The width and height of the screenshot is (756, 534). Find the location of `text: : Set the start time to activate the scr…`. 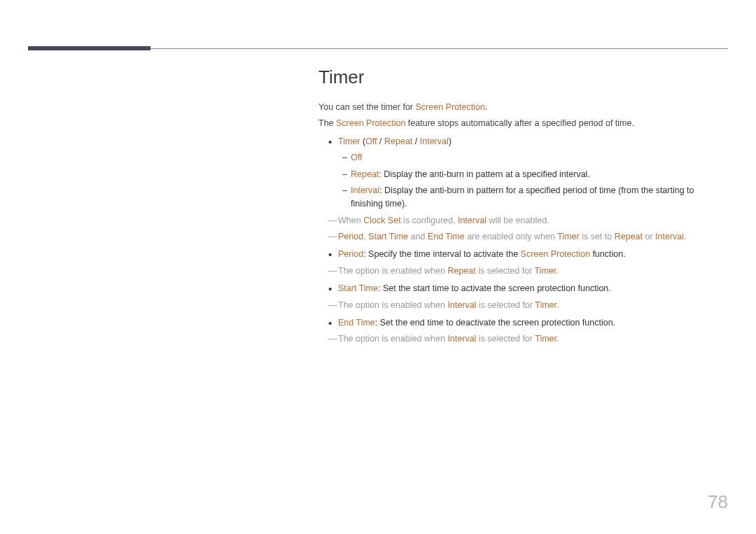

text: : Set the start time to activate the scr… is located at coordinates (494, 288).